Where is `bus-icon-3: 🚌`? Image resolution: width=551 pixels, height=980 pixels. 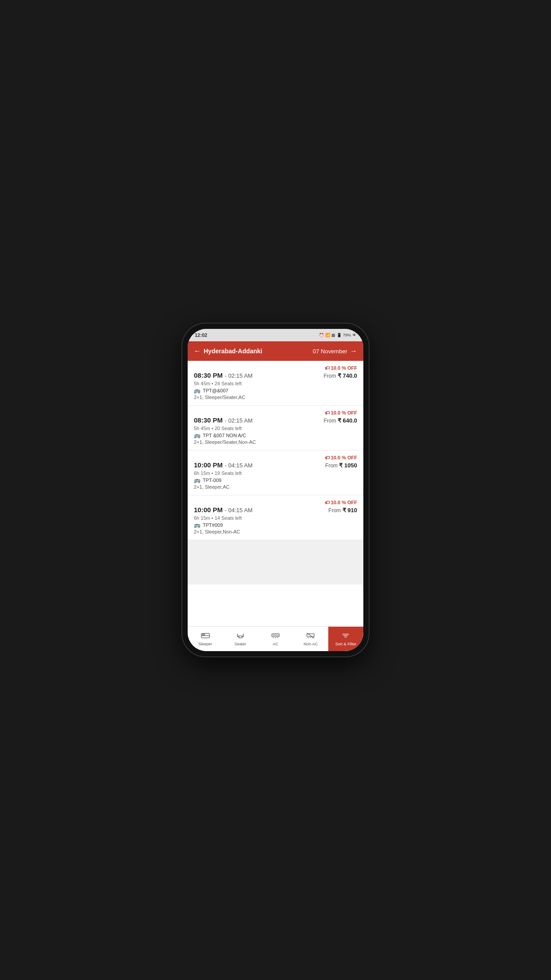
bus-icon-3: 🚌 is located at coordinates (197, 480).